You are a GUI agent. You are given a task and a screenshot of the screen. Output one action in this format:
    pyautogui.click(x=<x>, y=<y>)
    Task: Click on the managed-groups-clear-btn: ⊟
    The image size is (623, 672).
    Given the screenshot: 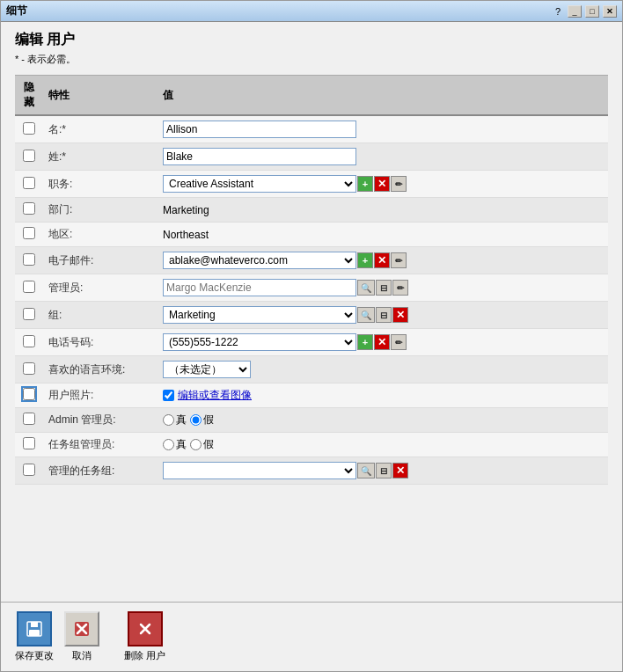 What is the action you would take?
    pyautogui.click(x=384, y=471)
    